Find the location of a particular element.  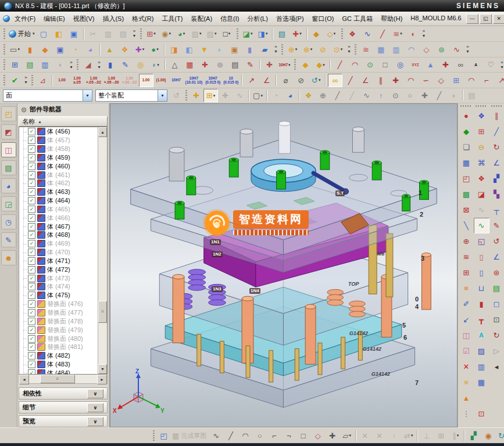

navigator-item: ✓体 (474) is located at coordinates (58, 287).